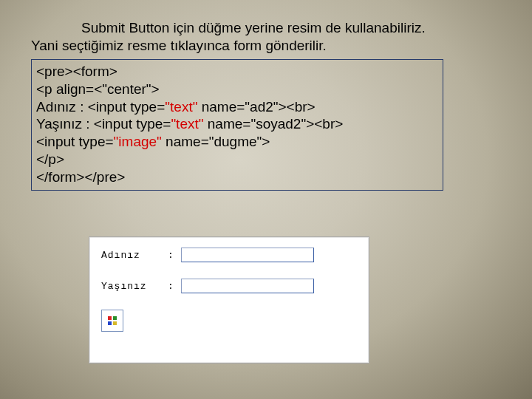 This screenshot has height=399, width=532. What do you see at coordinates (112, 321) in the screenshot?
I see `image-submit-button` at bounding box center [112, 321].